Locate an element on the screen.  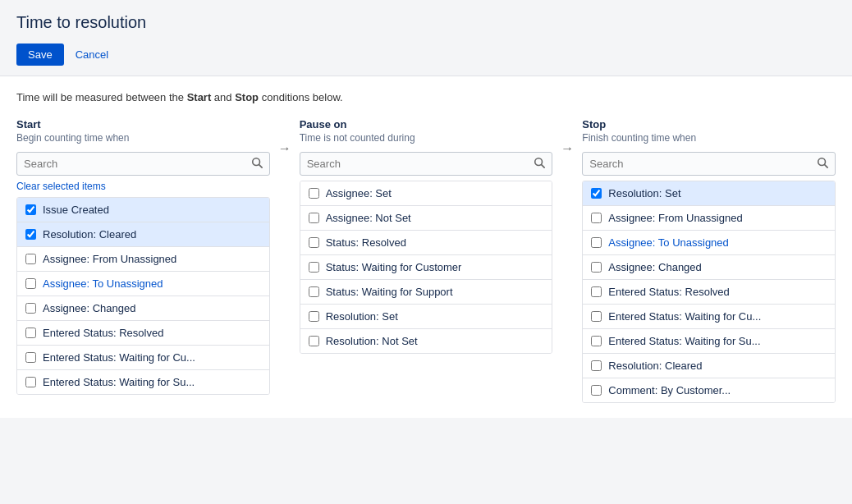
page-title: Time to resolution is located at coordinates (426, 23).